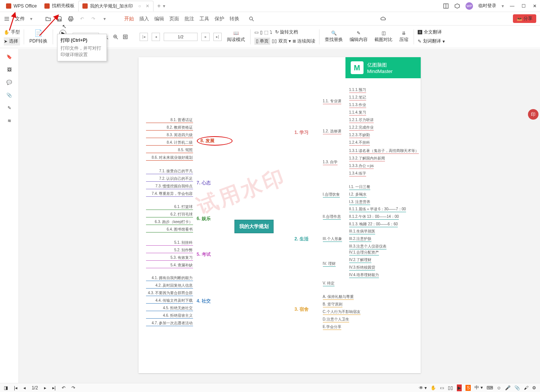 Image resolution: width=540 pixels, height=392 pixels. What do you see at coordinates (219, 19) in the screenshot?
I see `menu-protect: 保护` at bounding box center [219, 19].